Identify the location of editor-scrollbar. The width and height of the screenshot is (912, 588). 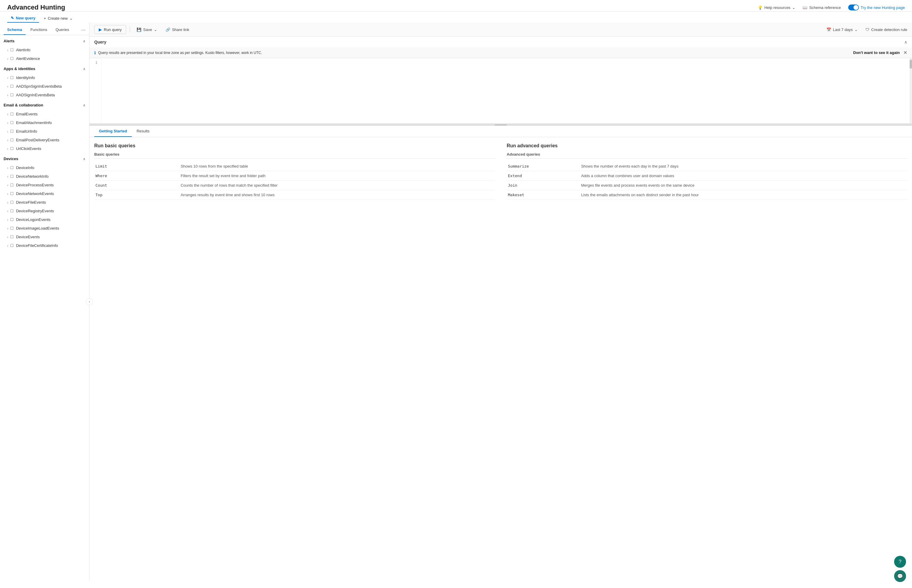
(911, 91).